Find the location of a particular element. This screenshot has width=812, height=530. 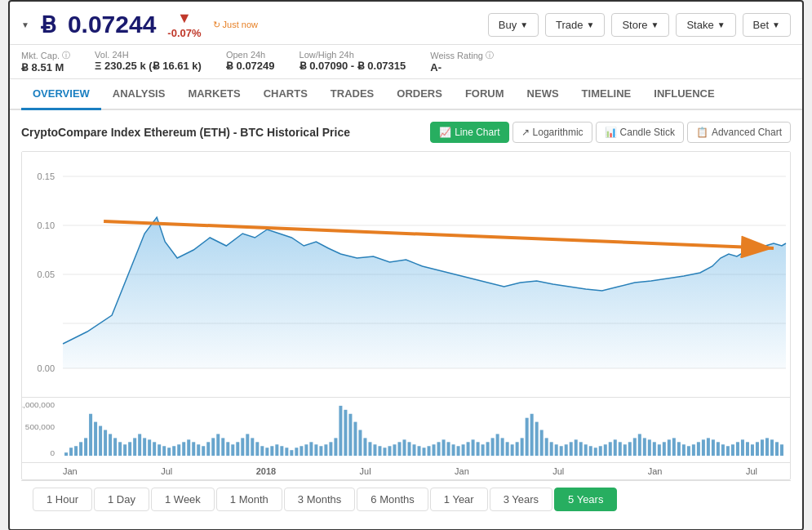

nav-btn-stake: Stake ▼ is located at coordinates (705, 24).